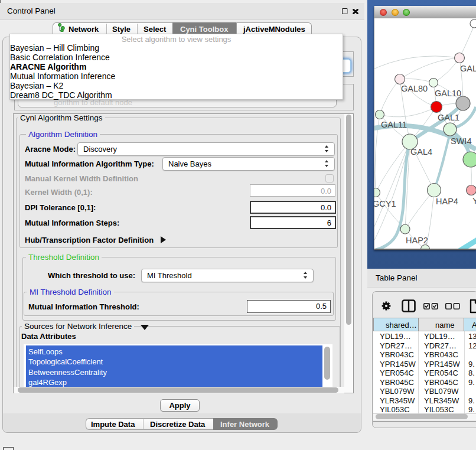  Describe the element at coordinates (394, 125) in the screenshot. I see `svg-text: GAL11` at that location.